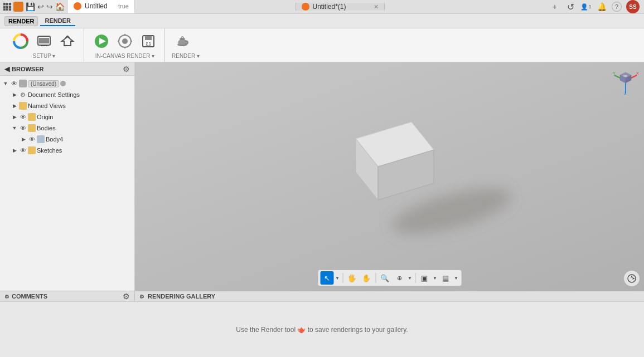  I want to click on browser-title: BROWSER, so click(28, 69).